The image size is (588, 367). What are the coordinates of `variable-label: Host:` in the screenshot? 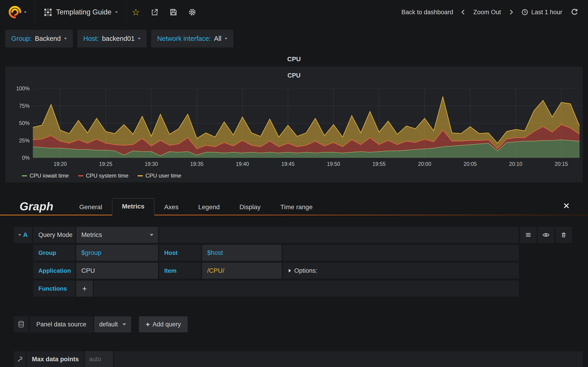 It's located at (91, 39).